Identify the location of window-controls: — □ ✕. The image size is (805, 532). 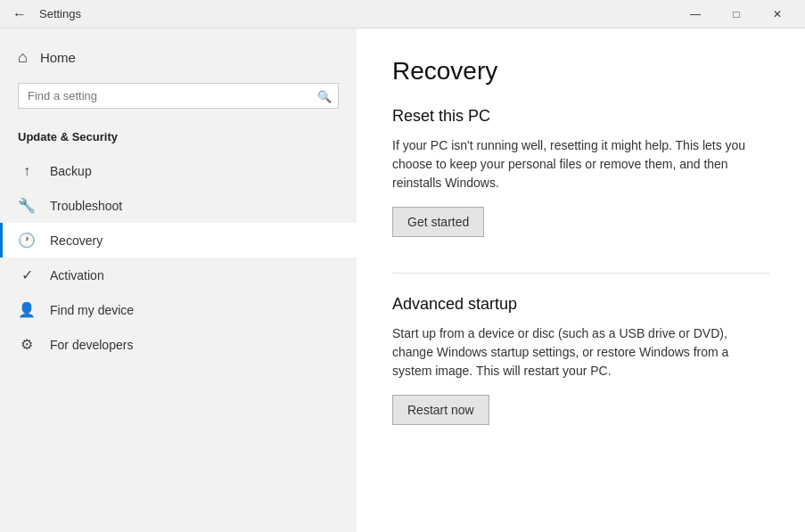
(736, 14).